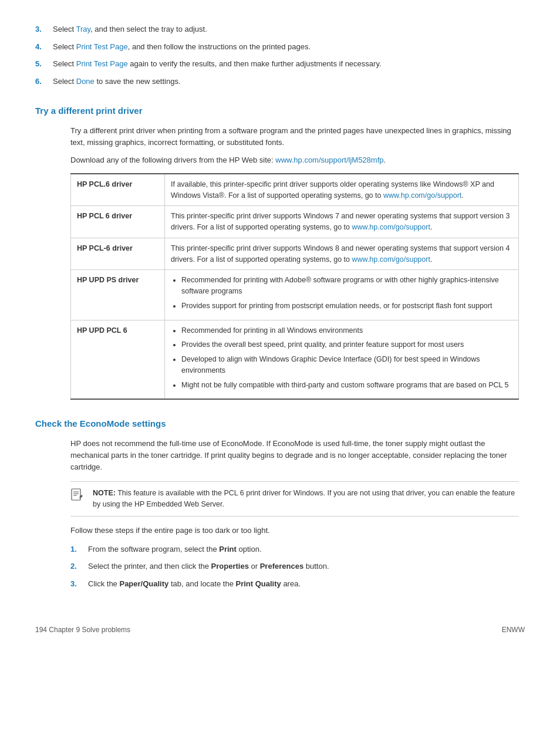  I want to click on driver-name-upd-pcl6: HP UPD PCL 6, so click(118, 359).